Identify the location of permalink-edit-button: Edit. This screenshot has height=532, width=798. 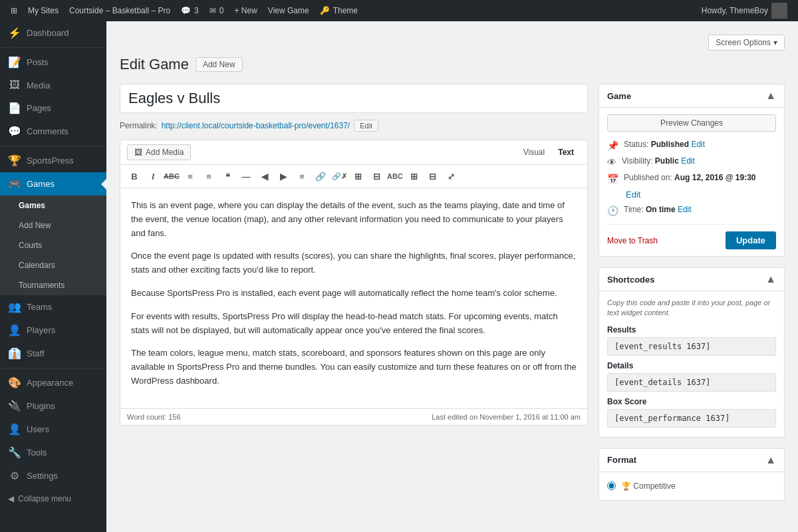
(366, 126).